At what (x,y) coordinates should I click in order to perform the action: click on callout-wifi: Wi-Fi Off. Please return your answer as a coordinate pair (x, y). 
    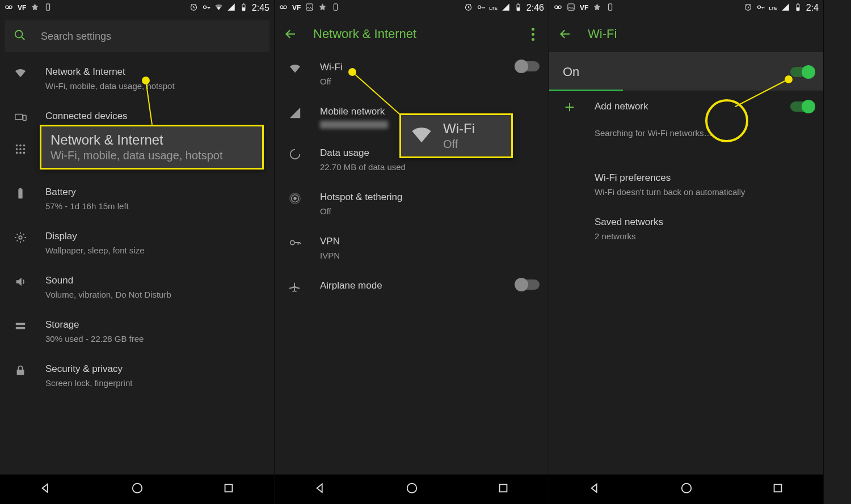
    Looking at the image, I should click on (456, 136).